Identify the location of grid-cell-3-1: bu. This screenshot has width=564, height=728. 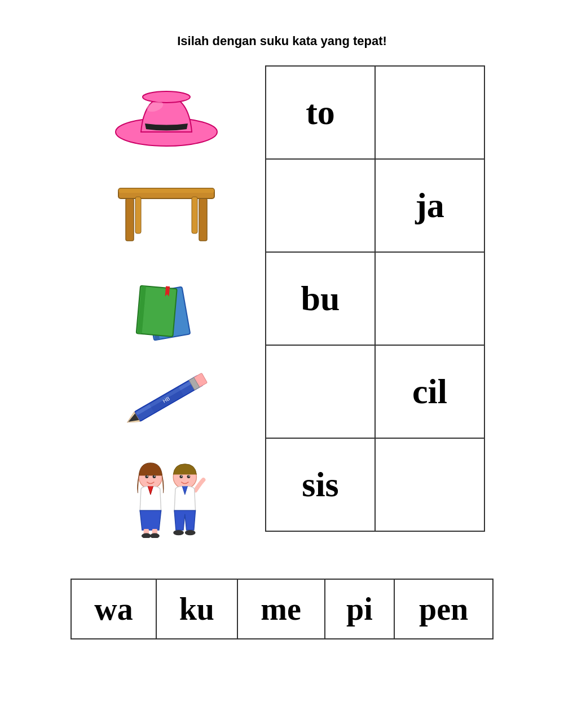
(320, 299).